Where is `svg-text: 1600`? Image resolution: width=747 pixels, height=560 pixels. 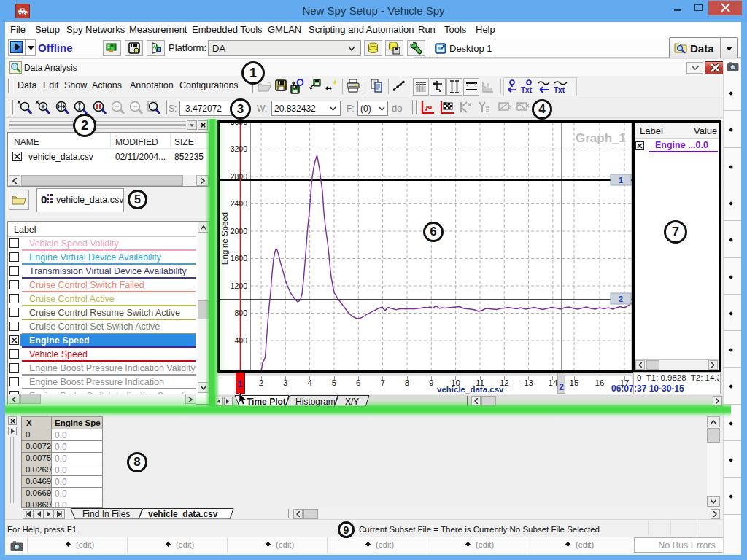 svg-text: 1600 is located at coordinates (239, 258).